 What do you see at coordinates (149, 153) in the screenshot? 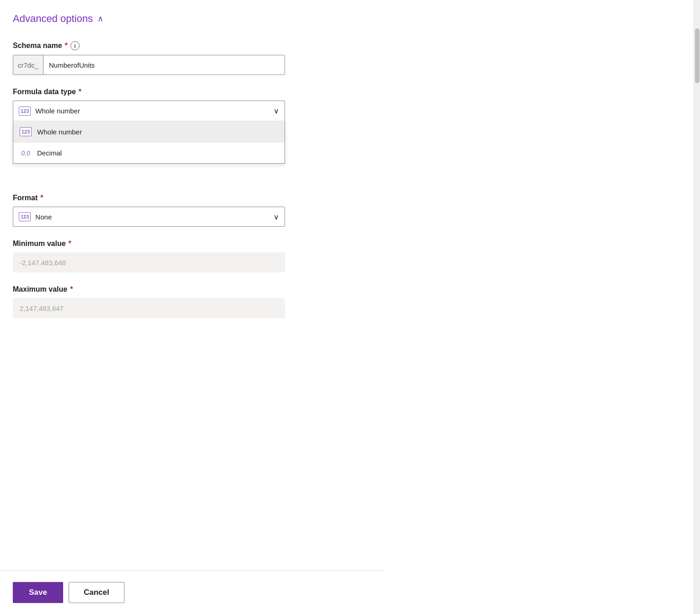
I see `dropdown-item-decimal: 0.0 Decimal` at bounding box center [149, 153].